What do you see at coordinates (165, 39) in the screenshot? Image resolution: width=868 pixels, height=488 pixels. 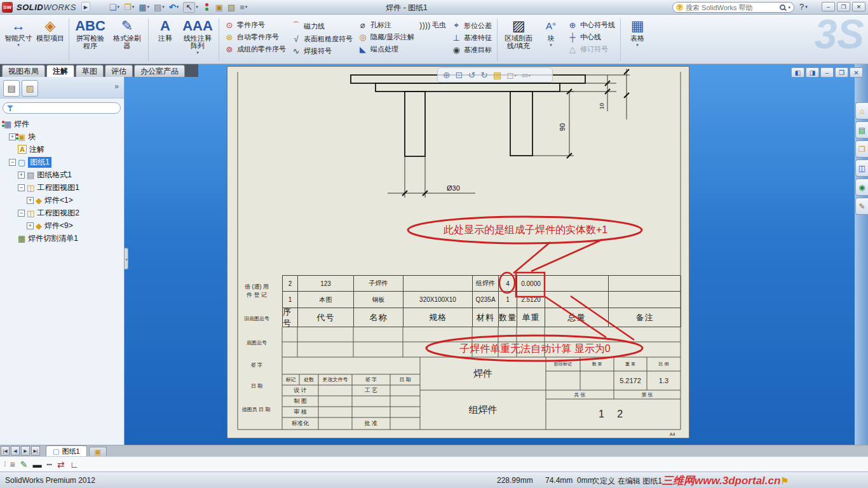 I see `note-button: A注释` at bounding box center [165, 39].